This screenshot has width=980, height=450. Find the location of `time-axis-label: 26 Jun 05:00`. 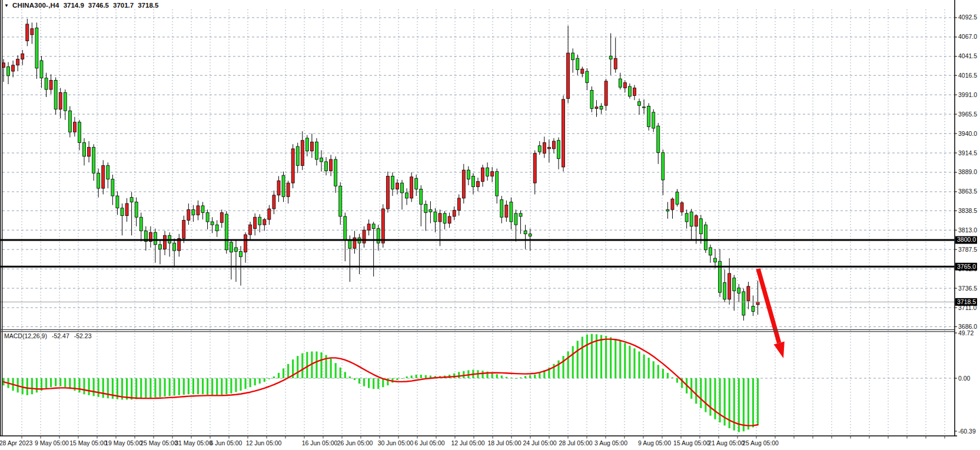

time-axis-label: 26 Jun 05:00 is located at coordinates (356, 443).